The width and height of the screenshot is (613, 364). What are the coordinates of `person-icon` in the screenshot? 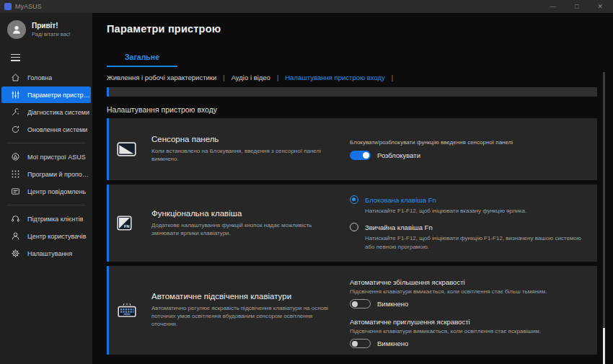 It's located at (16, 236).